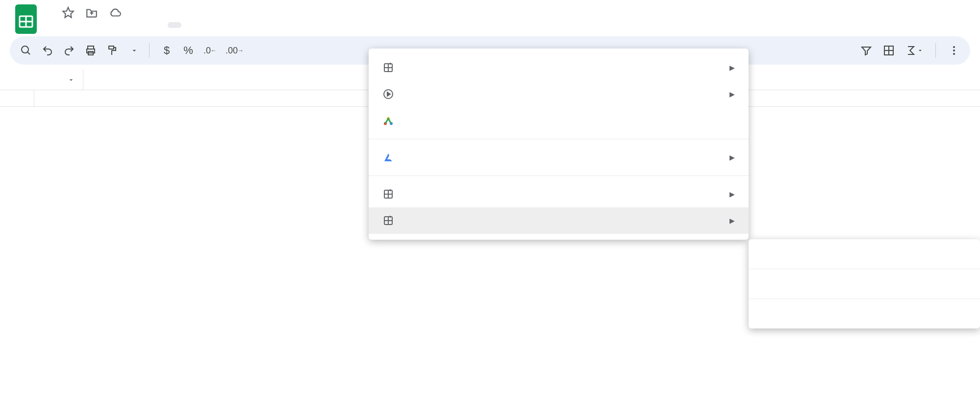 This screenshot has width=980, height=402. I want to click on menu-item-coefficient: ▶, so click(559, 221).